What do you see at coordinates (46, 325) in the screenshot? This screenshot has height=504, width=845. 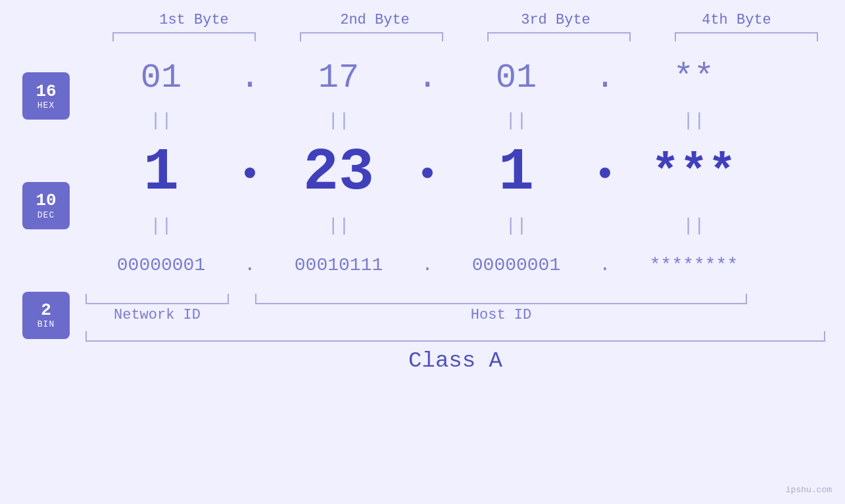 I see `bin-badge-sub: BIN` at bounding box center [46, 325].